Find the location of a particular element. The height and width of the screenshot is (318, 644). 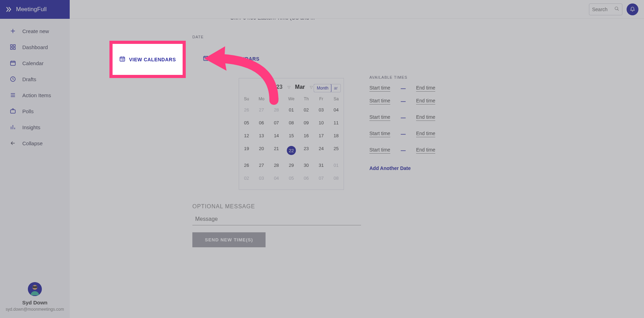

logo: MeetingFull is located at coordinates (35, 9).